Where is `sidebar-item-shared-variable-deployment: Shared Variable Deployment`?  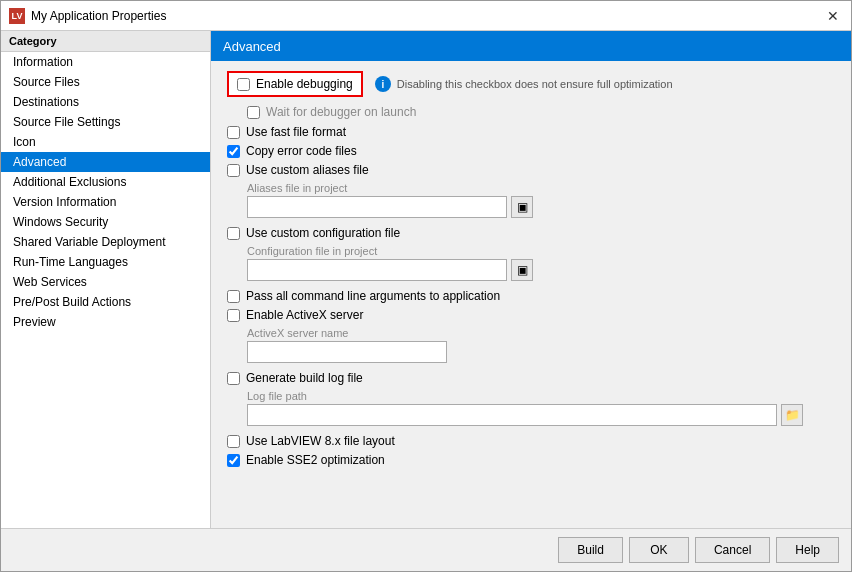
sidebar-item-shared-variable-deployment: Shared Variable Deployment is located at coordinates (106, 242).